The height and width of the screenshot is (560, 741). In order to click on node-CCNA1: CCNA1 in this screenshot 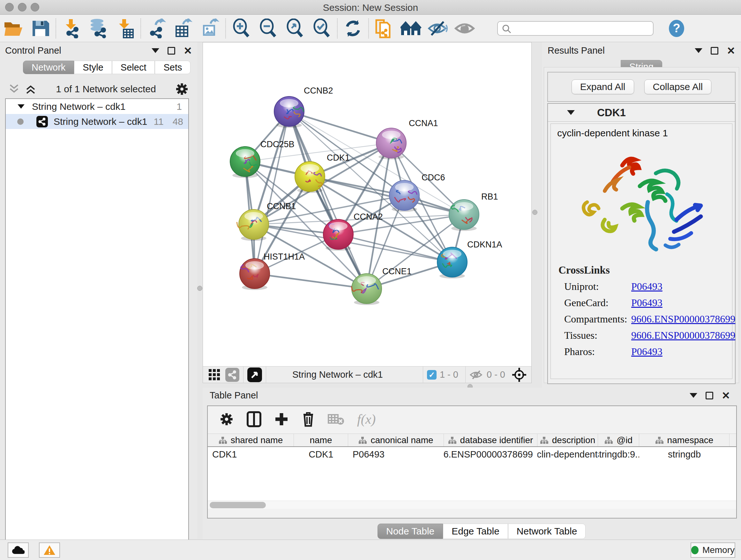, I will do `click(407, 139)`.